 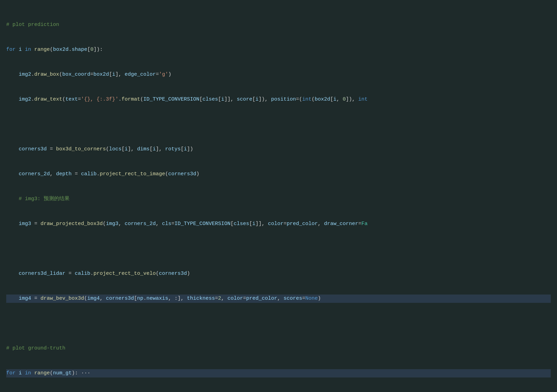 What do you see at coordinates (278, 199) in the screenshot?
I see `code-line-8: # img3: 预测的结果` at bounding box center [278, 199].